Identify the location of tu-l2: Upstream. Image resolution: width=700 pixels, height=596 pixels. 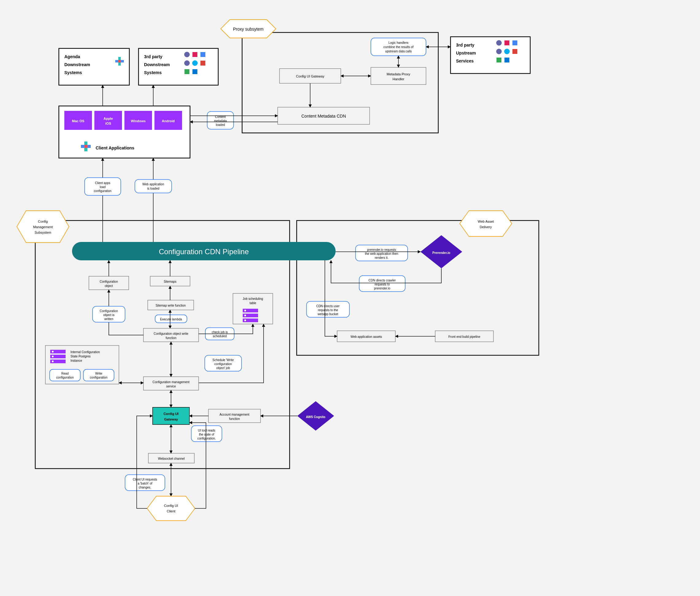
(466, 53).